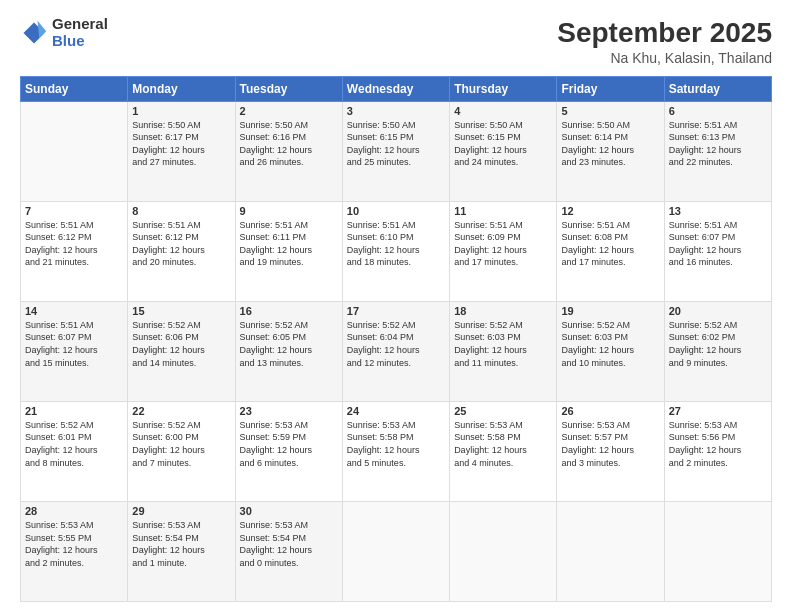 The height and width of the screenshot is (612, 792). Describe the element at coordinates (181, 311) in the screenshot. I see `day-number: 15` at that location.